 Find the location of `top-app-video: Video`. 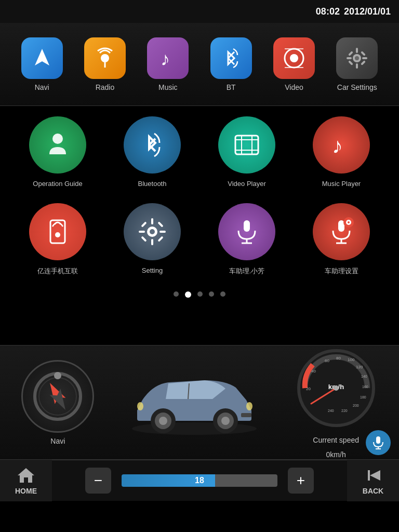

top-app-video: Video is located at coordinates (294, 64).